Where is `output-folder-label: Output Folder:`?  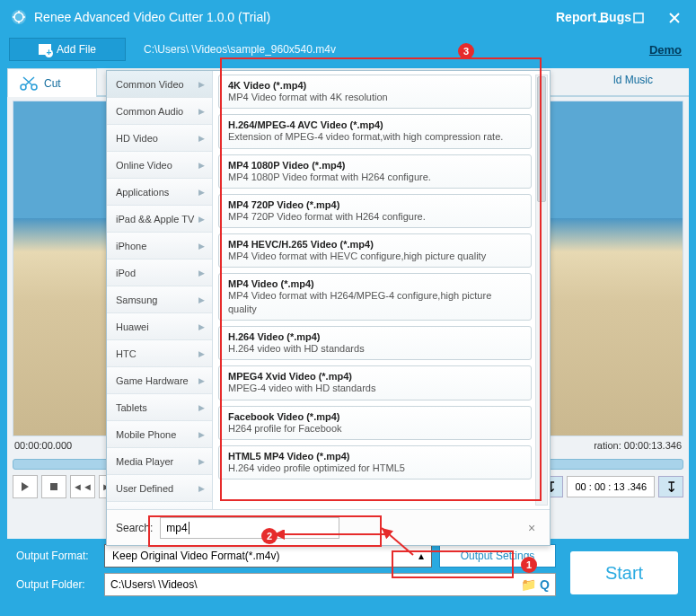
output-folder-label: Output Folder: is located at coordinates (57, 585).